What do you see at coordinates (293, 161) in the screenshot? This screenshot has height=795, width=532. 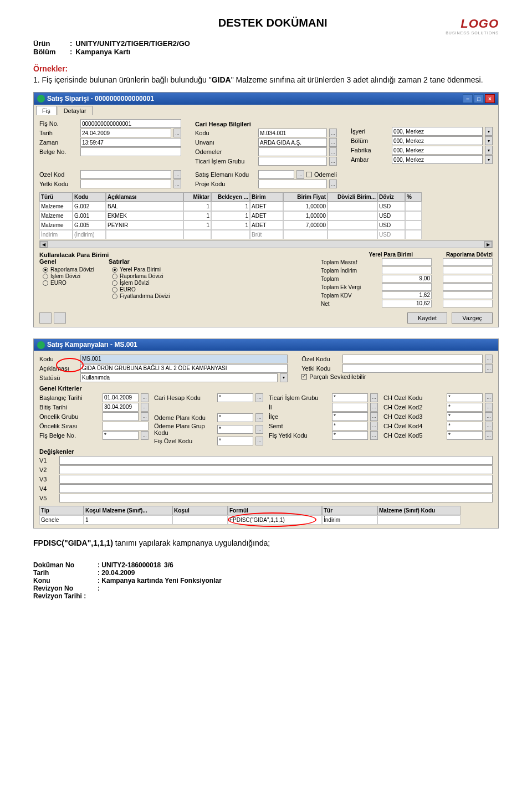 I see `tig-input` at bounding box center [293, 161].